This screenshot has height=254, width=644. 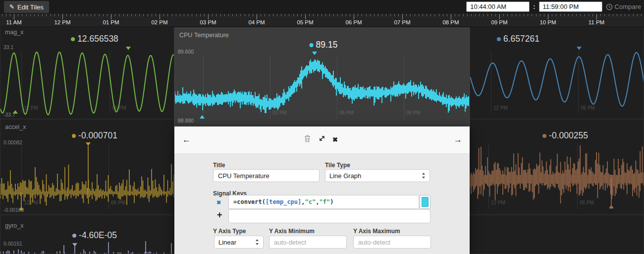 What do you see at coordinates (307, 140) in the screenshot?
I see `delete-tile-icon` at bounding box center [307, 140].